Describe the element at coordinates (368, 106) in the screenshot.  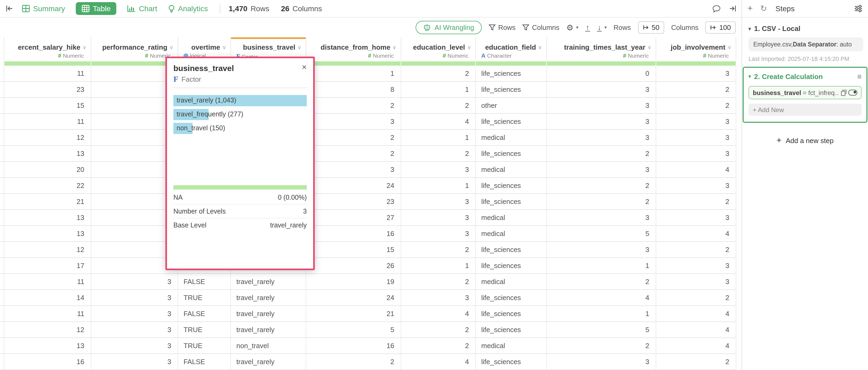
I see `table-row: 1522other32` at that location.